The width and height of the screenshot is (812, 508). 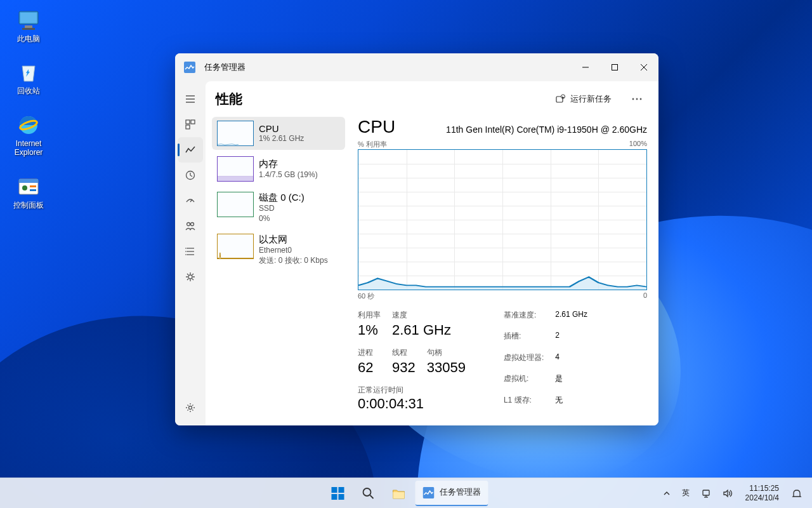 I want to click on perf-disk-name: 磁盘 0 (C:), so click(x=282, y=198).